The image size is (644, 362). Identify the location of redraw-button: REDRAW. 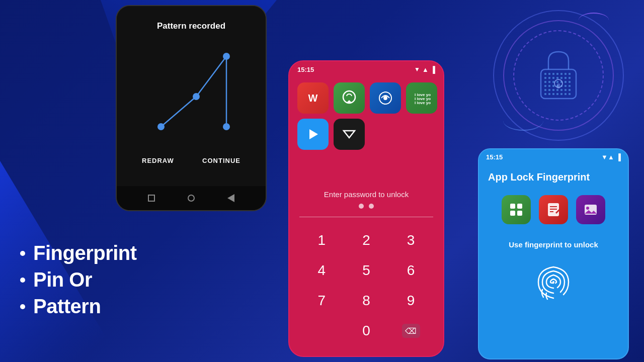
(158, 161).